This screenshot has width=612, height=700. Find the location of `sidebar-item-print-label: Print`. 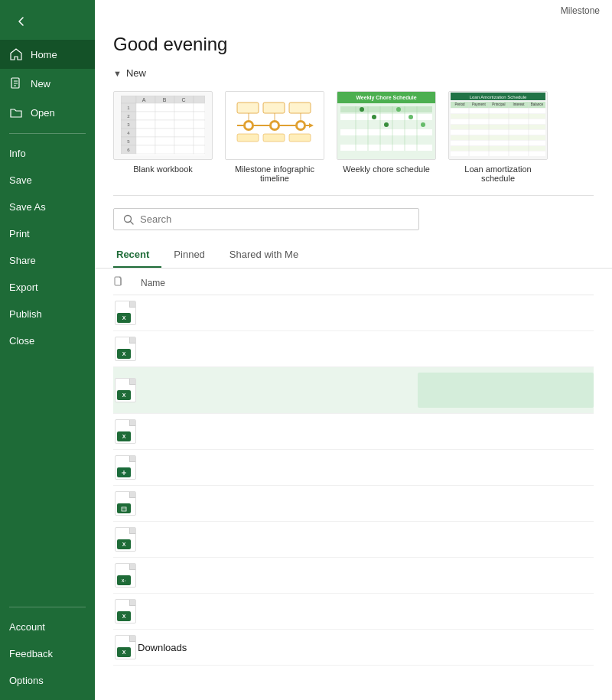

sidebar-item-print-label: Print is located at coordinates (20, 234).